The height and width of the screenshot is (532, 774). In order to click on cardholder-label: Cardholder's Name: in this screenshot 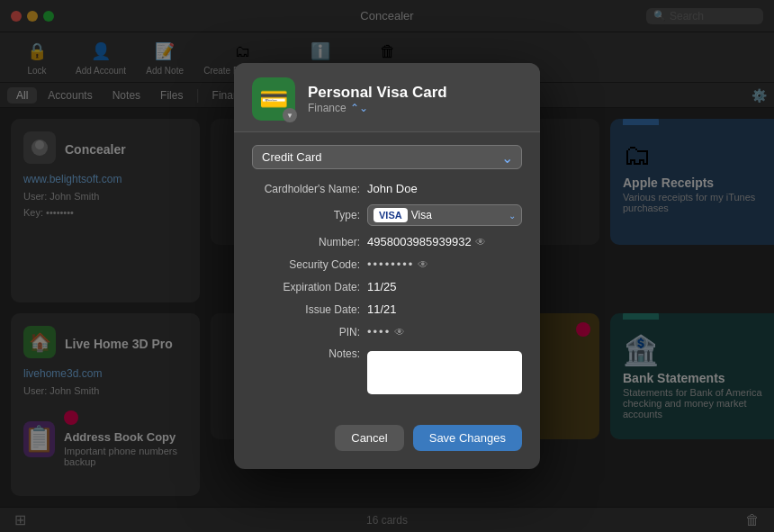, I will do `click(306, 189)`.